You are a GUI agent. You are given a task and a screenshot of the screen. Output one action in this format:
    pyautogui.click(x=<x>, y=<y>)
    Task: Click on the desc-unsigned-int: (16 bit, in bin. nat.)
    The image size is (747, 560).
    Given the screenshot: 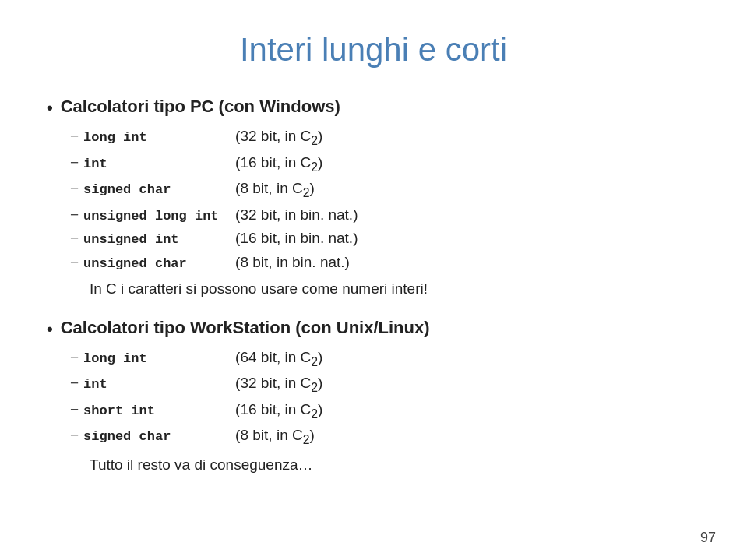 What is the action you would take?
    pyautogui.click(x=296, y=238)
    